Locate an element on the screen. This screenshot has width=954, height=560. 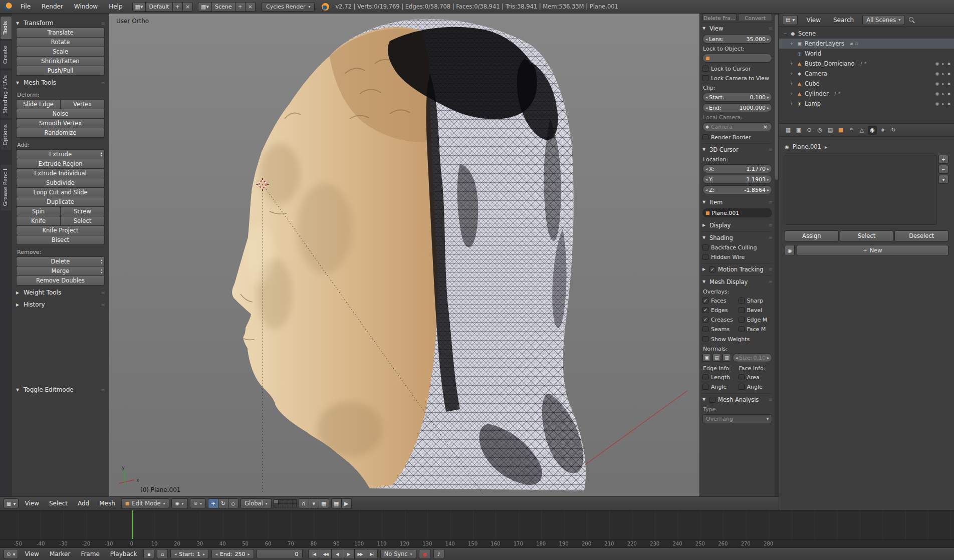
search-icon is located at coordinates (912, 20).